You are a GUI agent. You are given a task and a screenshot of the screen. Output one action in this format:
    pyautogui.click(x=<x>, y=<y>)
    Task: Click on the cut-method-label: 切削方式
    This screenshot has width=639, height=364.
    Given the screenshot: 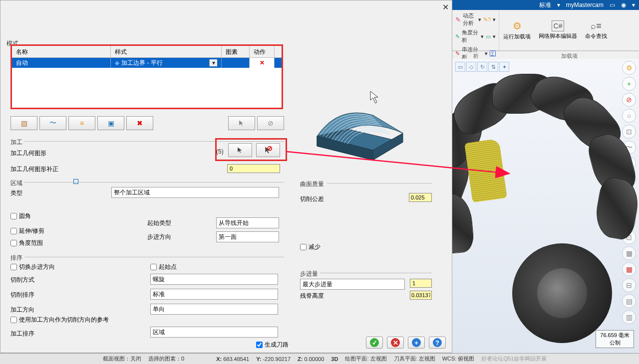 What is the action you would take?
    pyautogui.click(x=22, y=280)
    